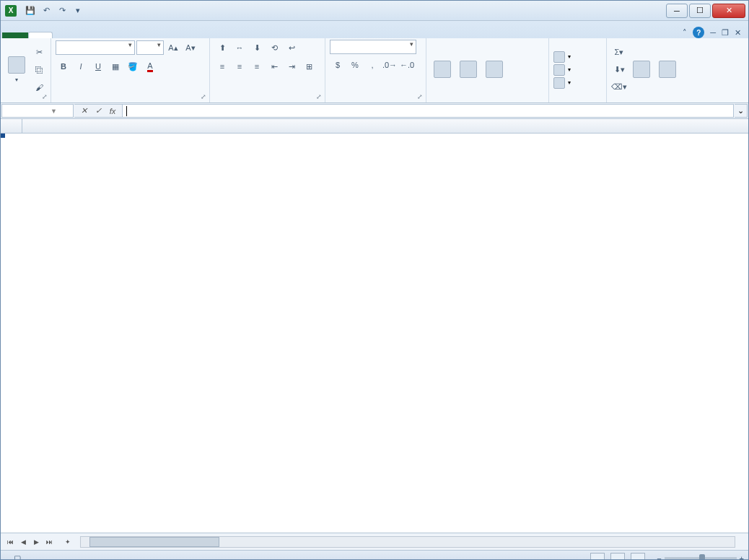 The image size is (749, 560). I want to click on group-styles, so click(488, 100).